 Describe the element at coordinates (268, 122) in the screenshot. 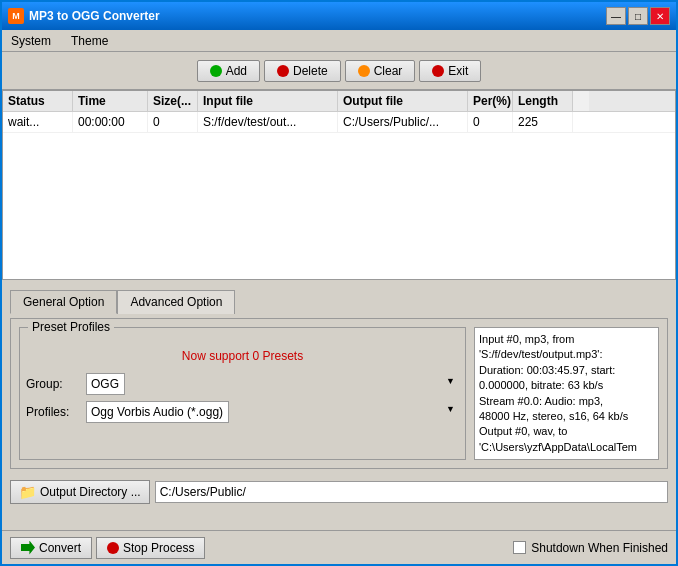

I see `cell-input: S:/f/dev/test/out...` at that location.